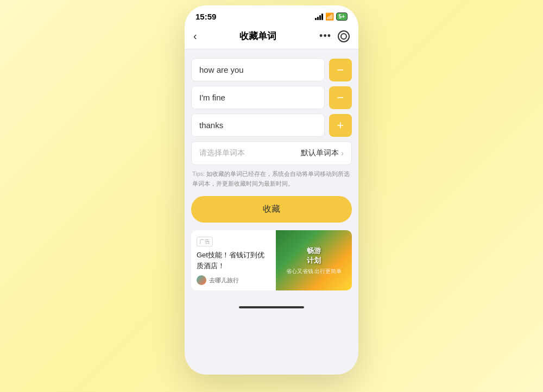 This screenshot has height=392, width=543. I want to click on word-item-2: I'm fine, so click(258, 98).